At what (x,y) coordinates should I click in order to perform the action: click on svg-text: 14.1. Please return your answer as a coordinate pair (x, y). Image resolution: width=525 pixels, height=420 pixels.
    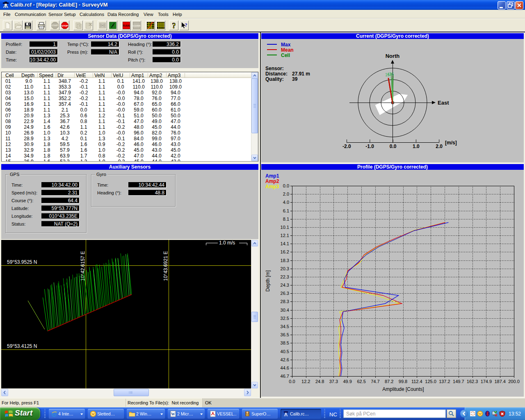
    Looking at the image, I should click on (285, 244).